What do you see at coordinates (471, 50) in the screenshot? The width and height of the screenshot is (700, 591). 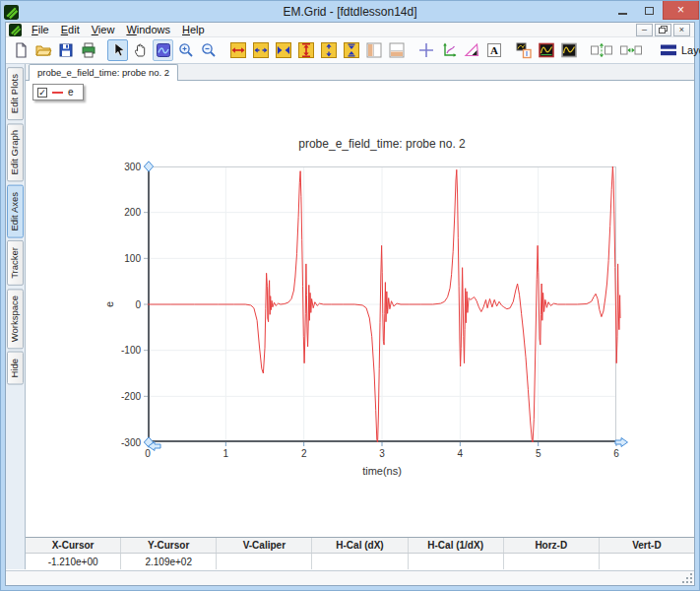 I see `caliper-triangle-button` at bounding box center [471, 50].